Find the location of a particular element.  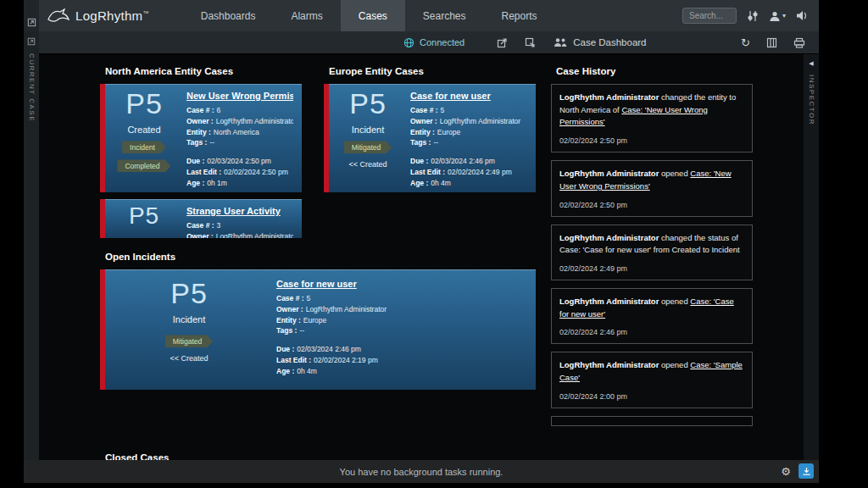

trademark: ™ is located at coordinates (146, 14).